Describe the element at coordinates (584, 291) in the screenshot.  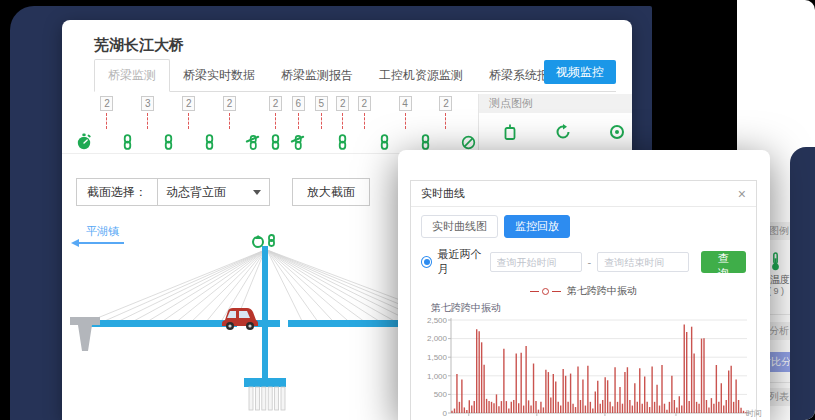
I see `chart-legend: 第七跨跨中振动` at that location.